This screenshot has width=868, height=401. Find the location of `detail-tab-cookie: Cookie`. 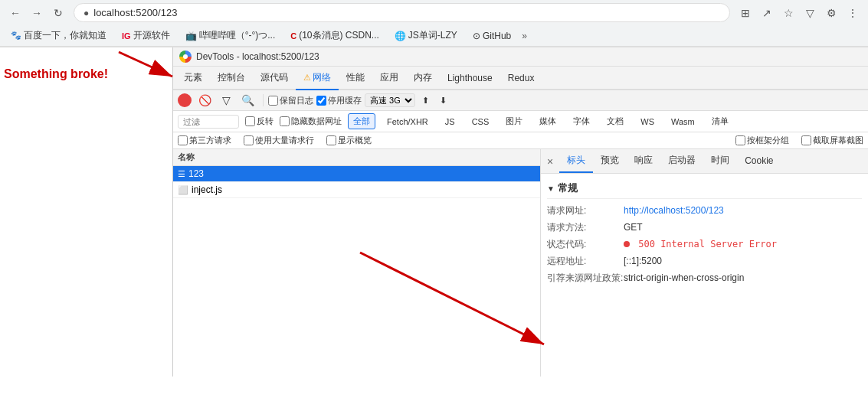

detail-tab-cookie: Cookie is located at coordinates (758, 161).